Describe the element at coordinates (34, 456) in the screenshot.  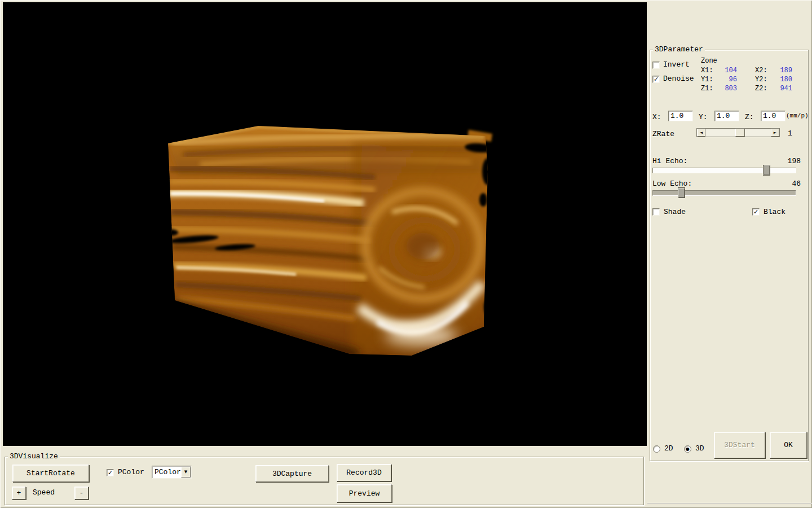
I see `visualize-groupbox-title: 3DVisualize` at that location.